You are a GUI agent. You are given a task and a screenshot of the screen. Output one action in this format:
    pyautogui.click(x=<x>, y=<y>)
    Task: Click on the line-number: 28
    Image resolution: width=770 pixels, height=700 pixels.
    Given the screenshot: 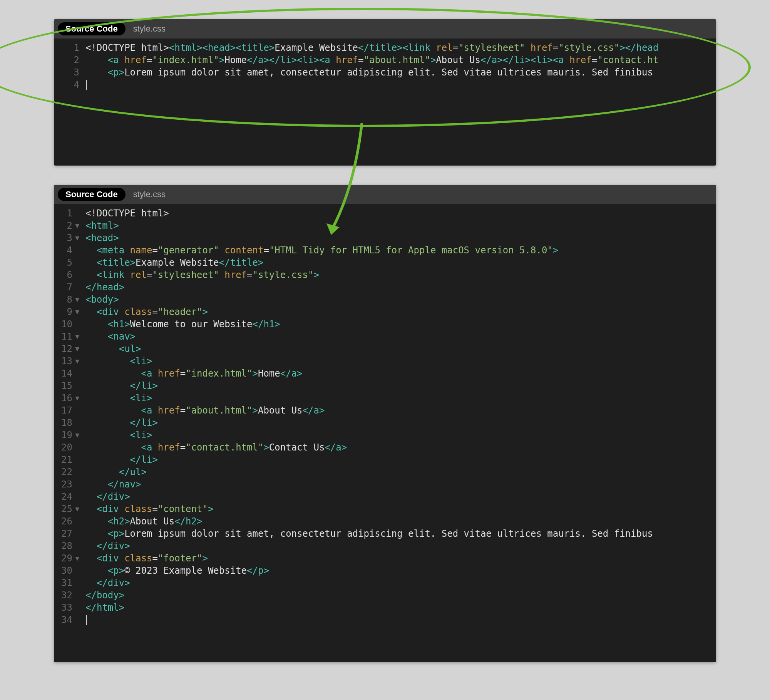 What is the action you would take?
    pyautogui.click(x=67, y=546)
    